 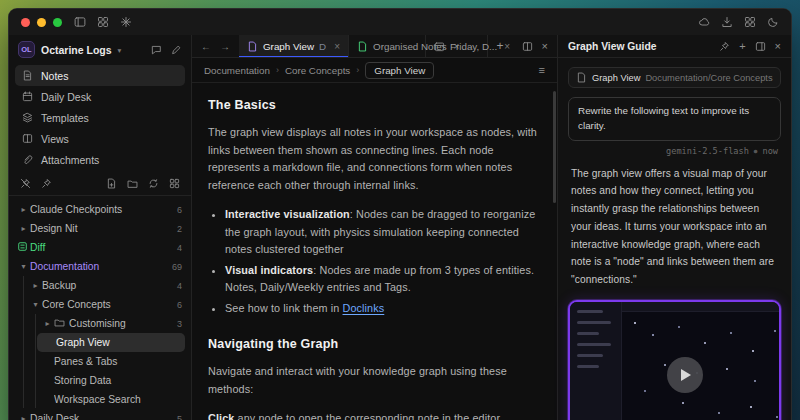 I want to click on tree-item-panes-tabs: Panes & Tabs, so click(x=100, y=362).